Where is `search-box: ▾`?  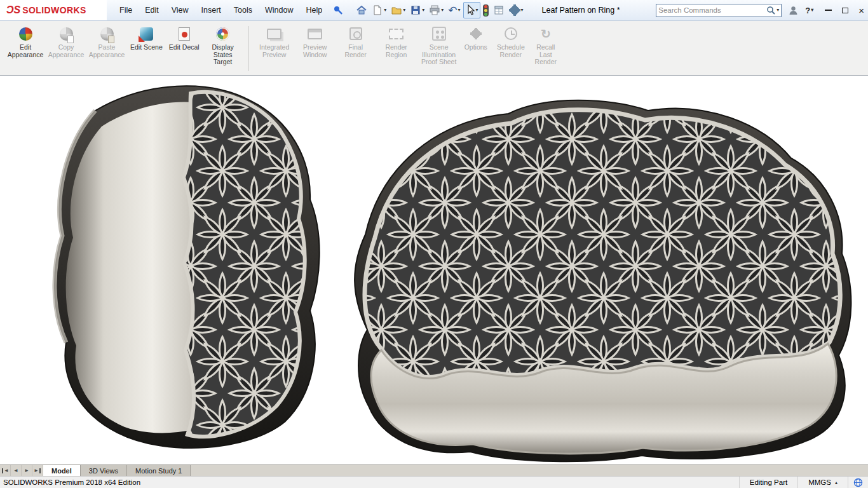 search-box: ▾ is located at coordinates (719, 10).